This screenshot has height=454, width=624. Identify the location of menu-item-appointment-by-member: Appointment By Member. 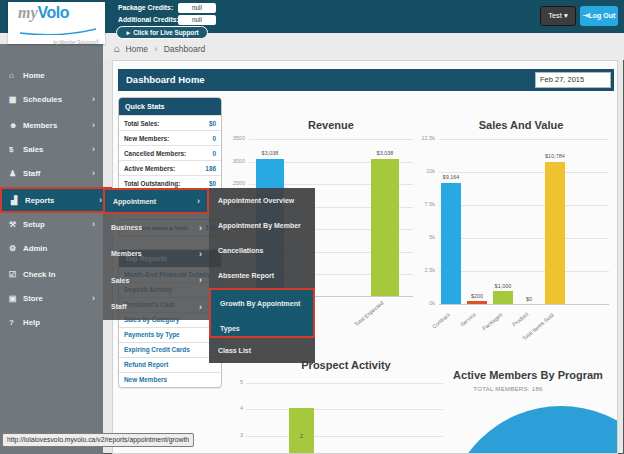
(262, 226).